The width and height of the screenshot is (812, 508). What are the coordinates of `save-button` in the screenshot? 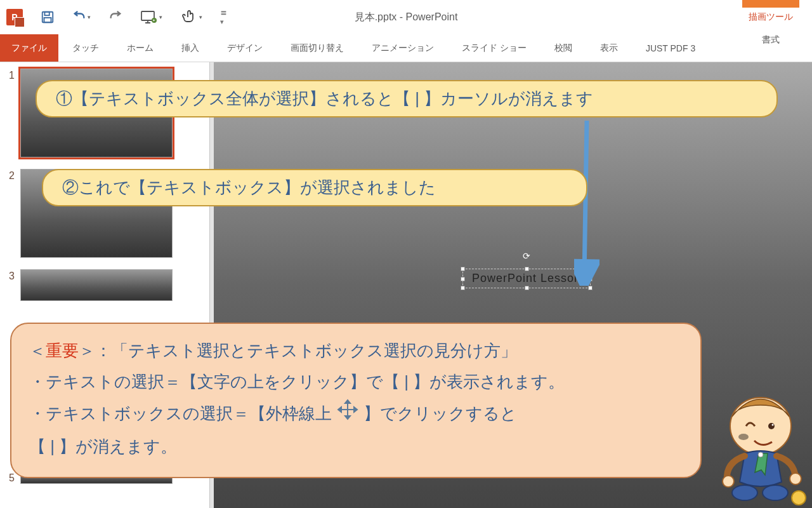 It's located at (48, 17).